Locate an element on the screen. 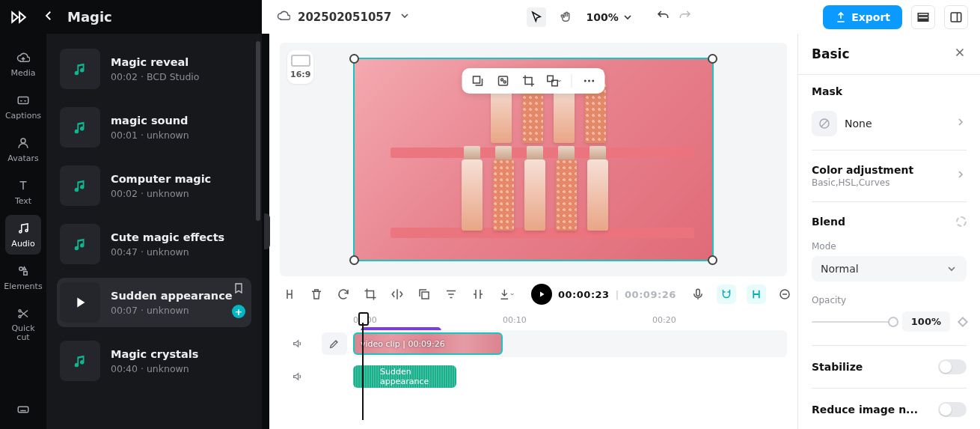 This screenshot has width=980, height=429. avatar-icon is located at coordinates (23, 143).